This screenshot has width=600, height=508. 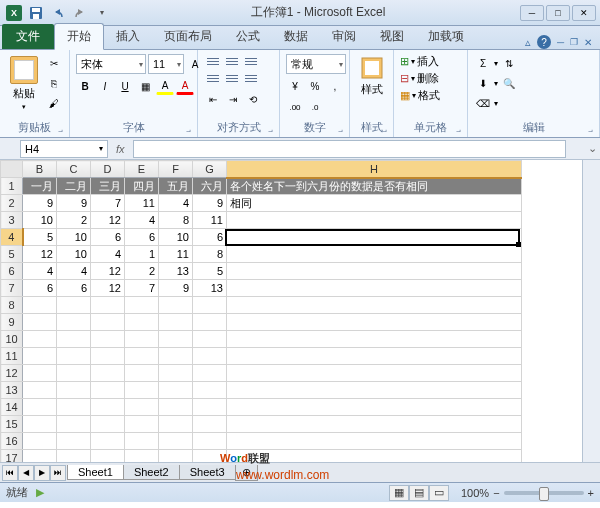 What do you see at coordinates (142, 254) in the screenshot?
I see `cell: 1` at bounding box center [142, 254].